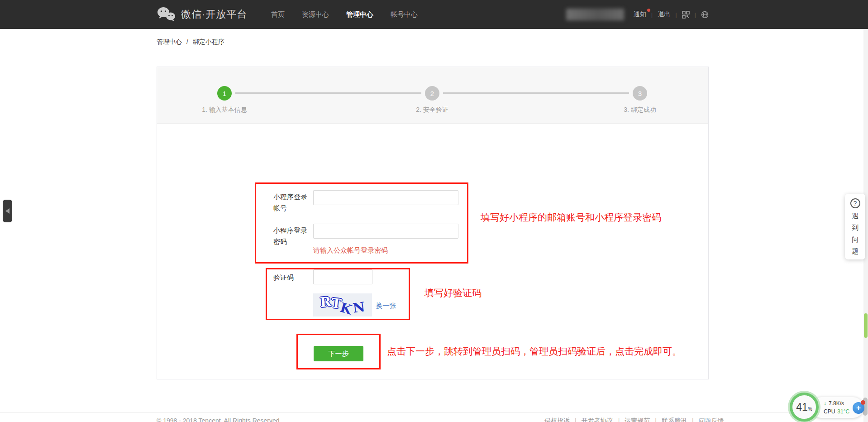  What do you see at coordinates (293, 277) in the screenshot?
I see `captcha-label: 验证码` at bounding box center [293, 277].